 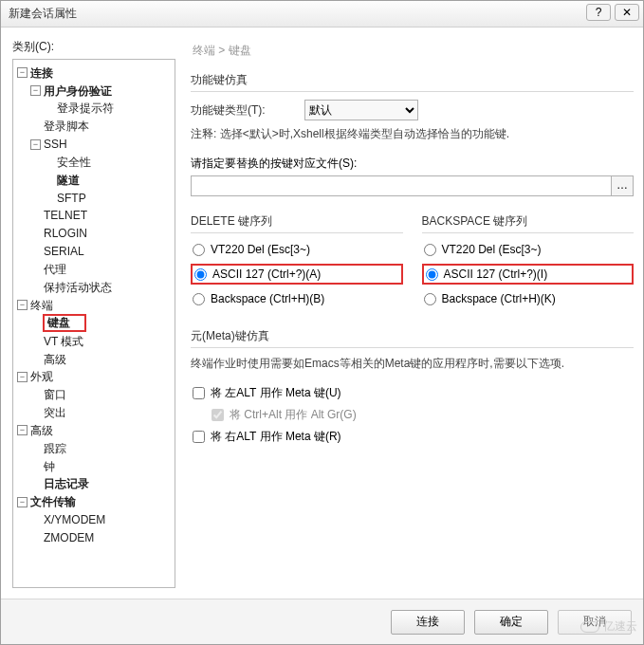 What do you see at coordinates (42, 73) in the screenshot?
I see `tree-connect: 连接` at bounding box center [42, 73].